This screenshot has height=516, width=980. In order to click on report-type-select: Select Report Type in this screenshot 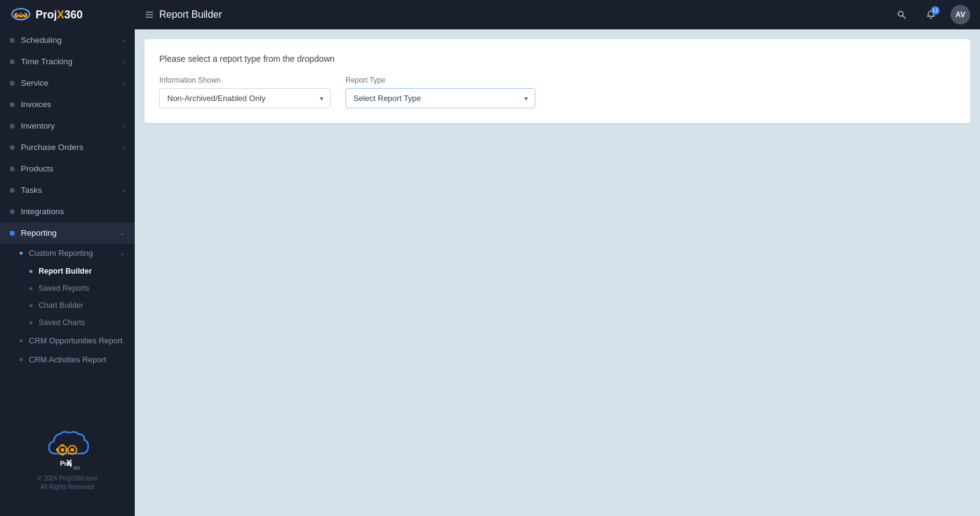, I will do `click(440, 98)`.